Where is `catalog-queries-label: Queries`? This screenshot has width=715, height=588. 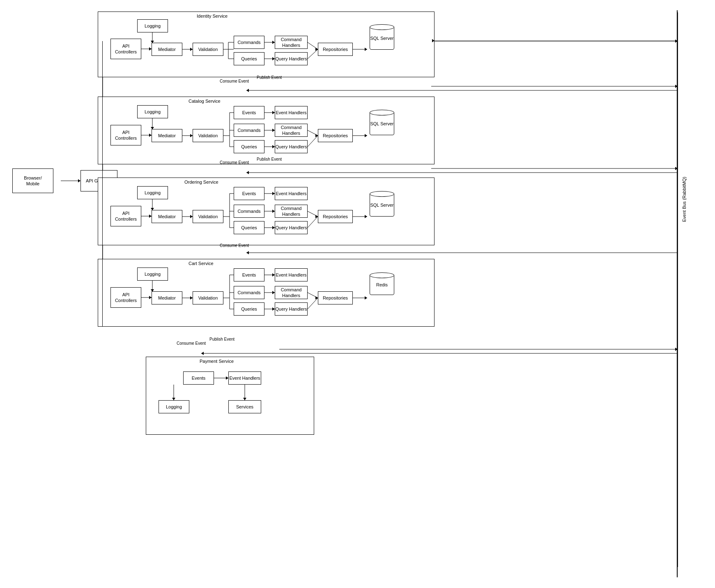 catalog-queries-label: Queries is located at coordinates (249, 147).